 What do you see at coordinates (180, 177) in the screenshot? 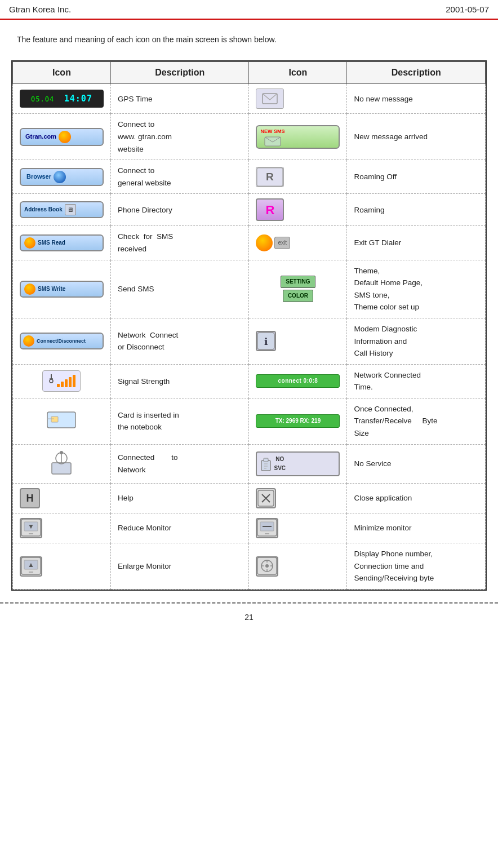
I see `browser-desc: Connect togeneral website` at bounding box center [180, 177].